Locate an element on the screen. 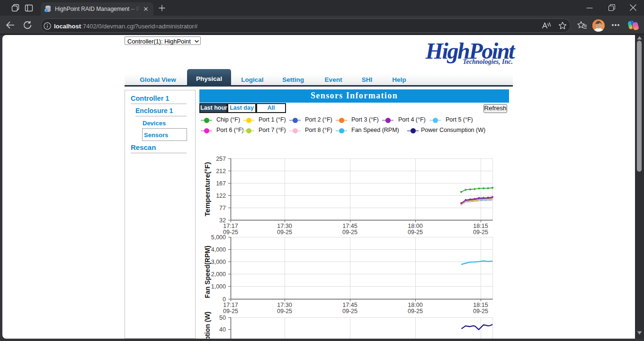 This screenshot has height=341, width=644. svg-text: 122 is located at coordinates (221, 196).